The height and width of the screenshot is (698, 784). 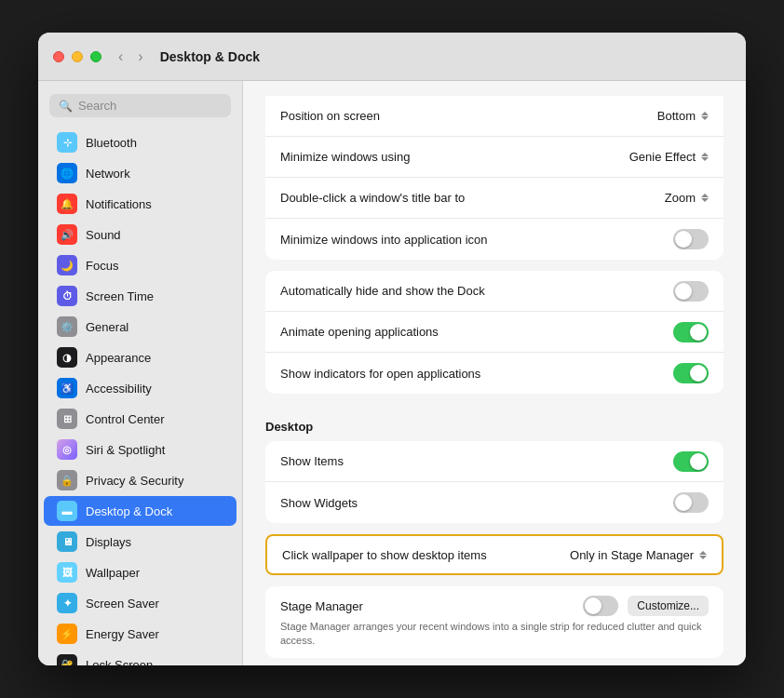 I want to click on screensaver-label: Screen Saver, so click(x=123, y=603).